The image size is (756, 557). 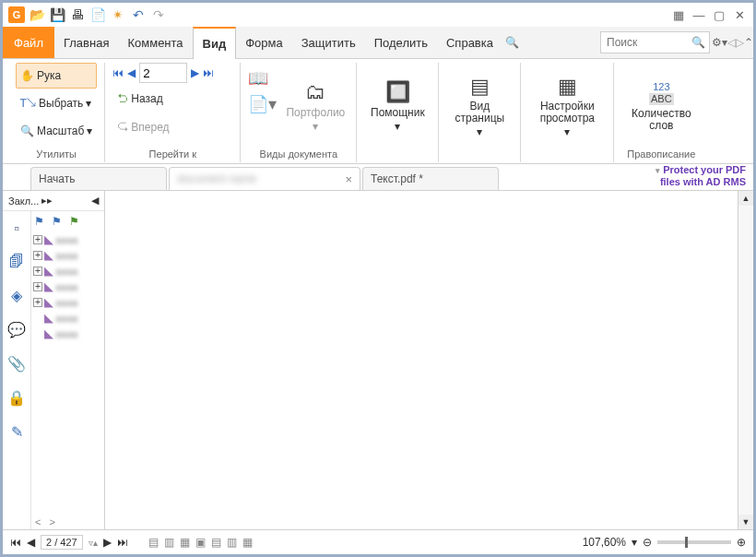 What do you see at coordinates (746, 522) in the screenshot?
I see `scroll-down-icon: ▼` at bounding box center [746, 522].